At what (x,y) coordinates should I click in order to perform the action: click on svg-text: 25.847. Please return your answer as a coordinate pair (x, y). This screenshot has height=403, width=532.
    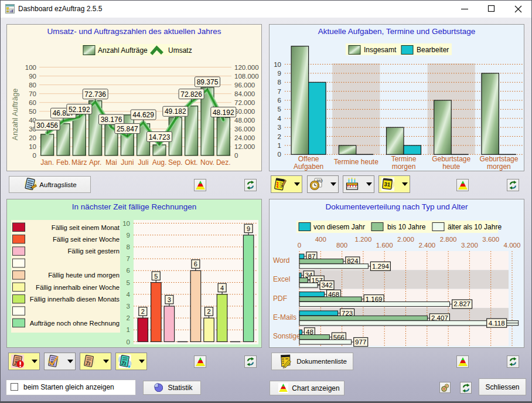
    Looking at the image, I should click on (128, 129).